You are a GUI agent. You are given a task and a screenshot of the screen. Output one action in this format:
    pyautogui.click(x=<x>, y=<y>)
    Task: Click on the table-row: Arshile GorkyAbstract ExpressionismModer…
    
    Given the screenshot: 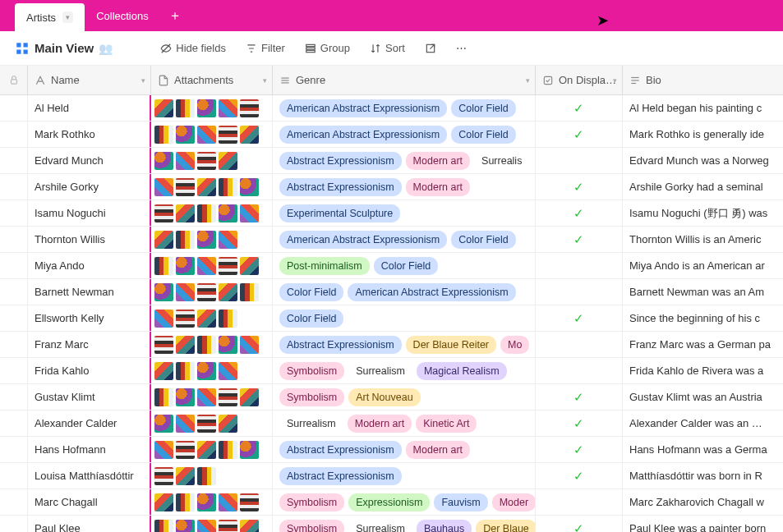 What is the action you would take?
    pyautogui.click(x=391, y=187)
    